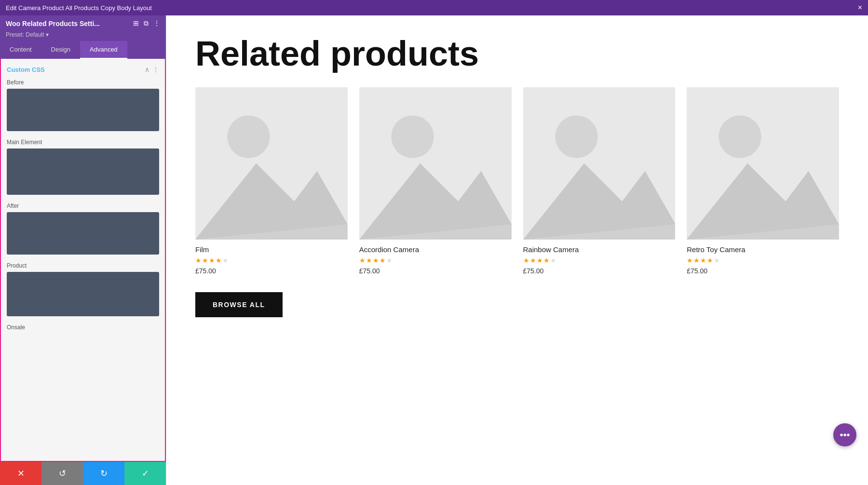  What do you see at coordinates (146, 23) in the screenshot?
I see `copy-icon: ⧉` at bounding box center [146, 23].